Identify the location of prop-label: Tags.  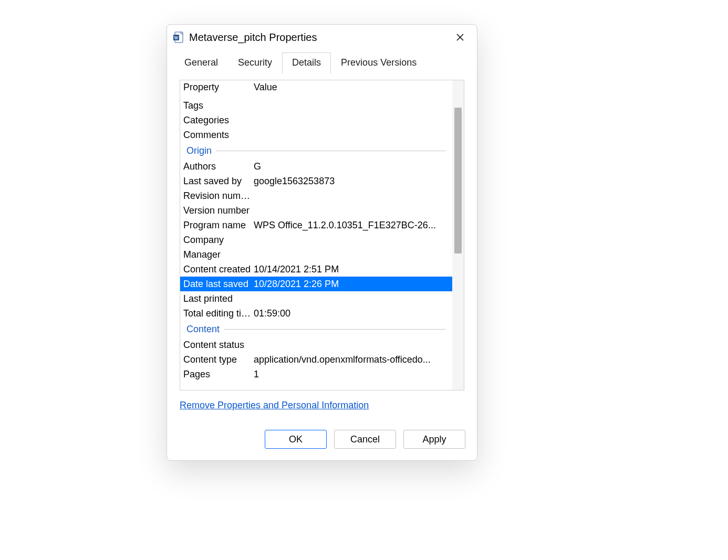
(219, 106).